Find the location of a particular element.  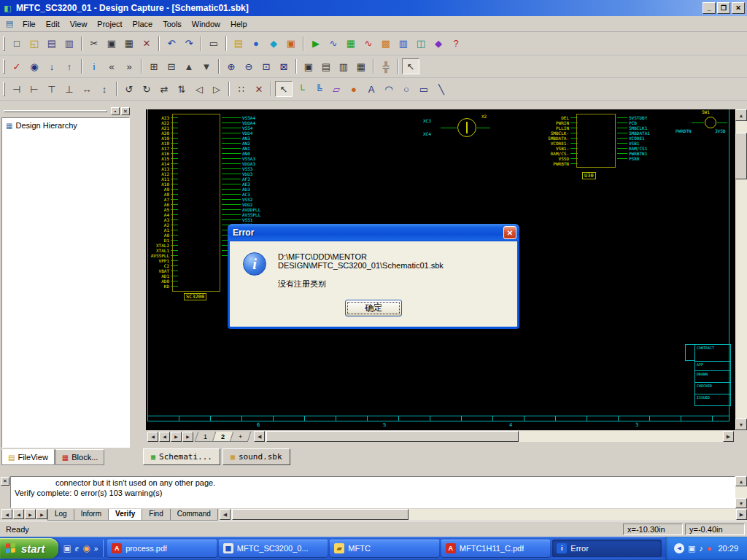

tree-item-design-hierarchy: ▦ Design Hierarchy is located at coordinates (66, 125).